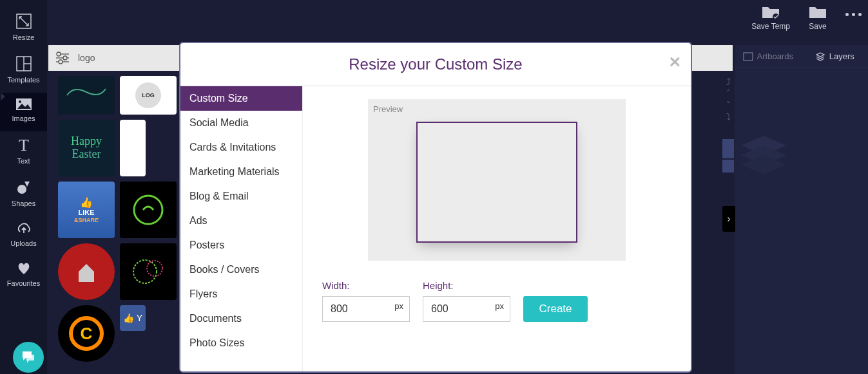 Image resolution: width=868 pixels, height=374 pixels. I want to click on sidebar-label-favourites: Favourites, so click(23, 283).